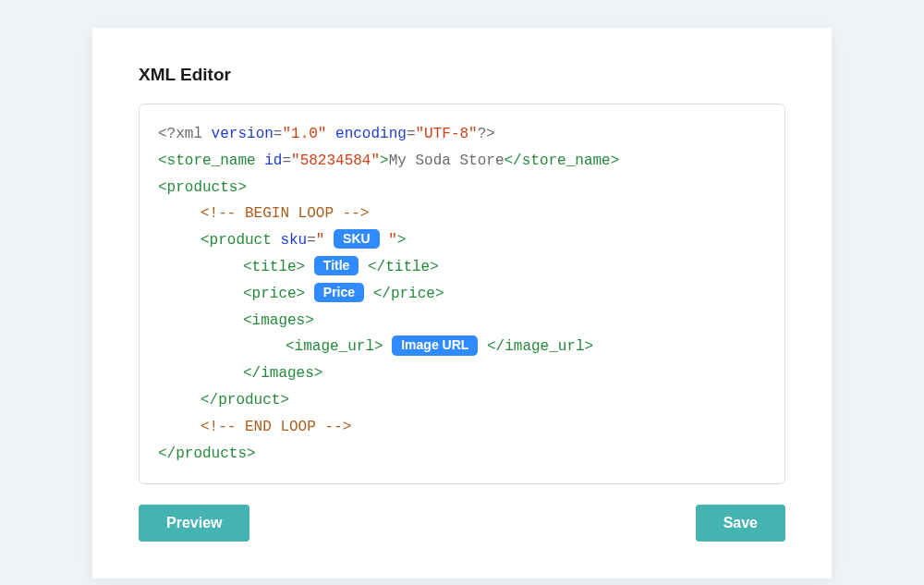 This screenshot has width=924, height=585. Describe the element at coordinates (462, 347) in the screenshot. I see `code-line-9: <image_url> Image URL </image_url>` at that location.